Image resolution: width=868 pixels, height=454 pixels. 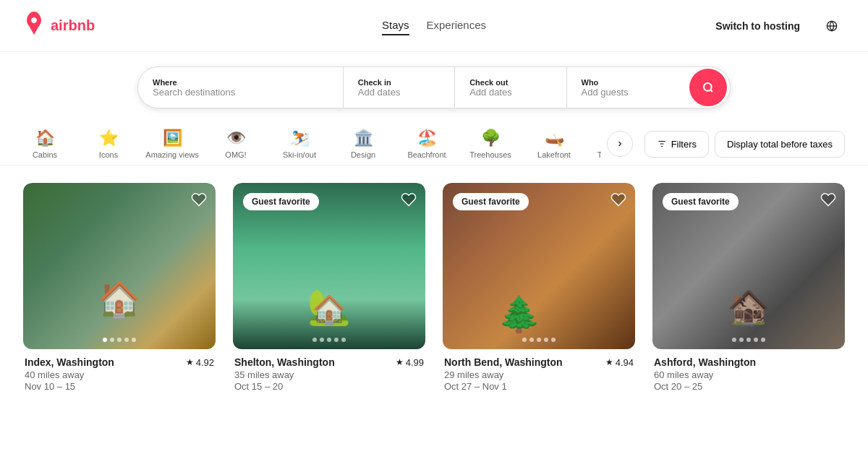 I want to click on who-field: Who Add guests, so click(x=629, y=87).